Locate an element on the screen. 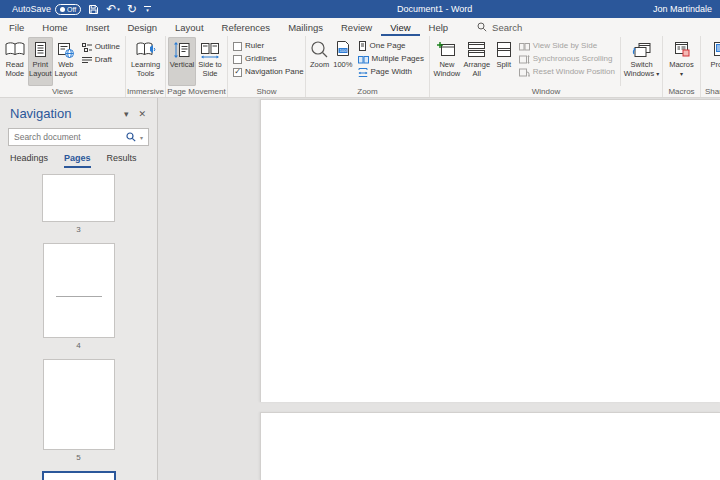 The image size is (720, 480). arrange-all-icon is located at coordinates (476, 50).